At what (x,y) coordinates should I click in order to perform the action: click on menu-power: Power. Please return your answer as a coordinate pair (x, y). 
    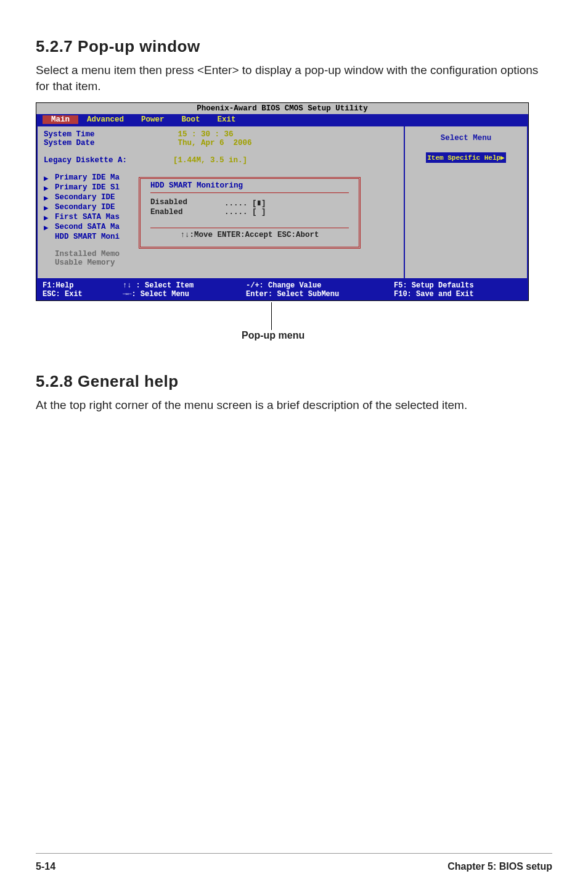
    Looking at the image, I should click on (153, 120).